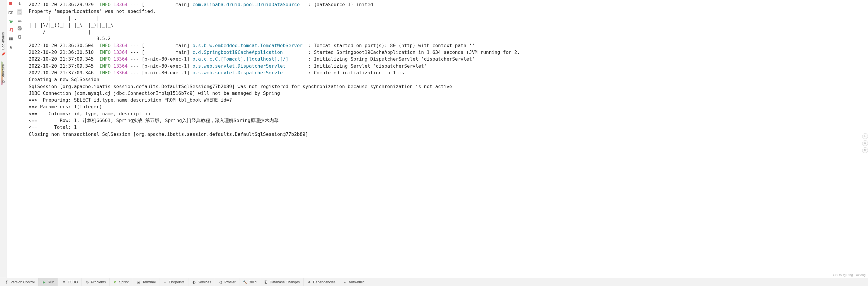 The height and width of the screenshot is (286, 868). Describe the element at coordinates (96, 282) in the screenshot. I see `tab-problems: ⊘ Problems` at that location.